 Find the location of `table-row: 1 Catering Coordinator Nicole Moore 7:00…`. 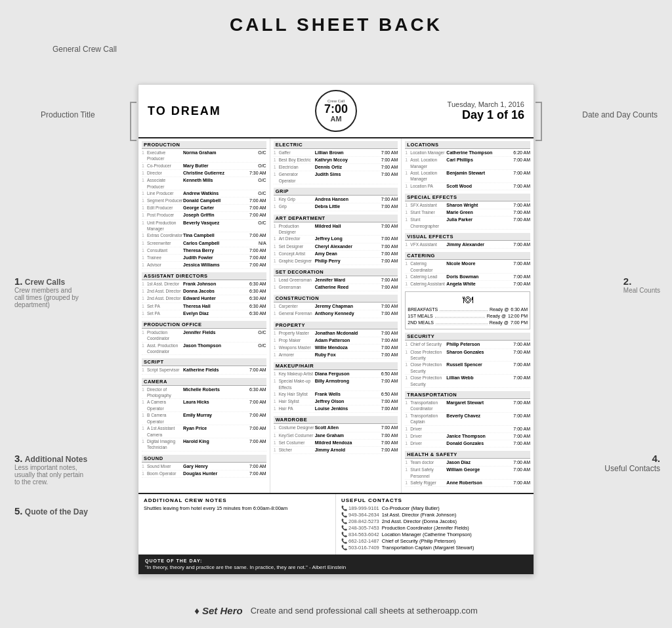

table-row: 1 Catering Coordinator Nicole Moore 7:00… is located at coordinates (467, 267).